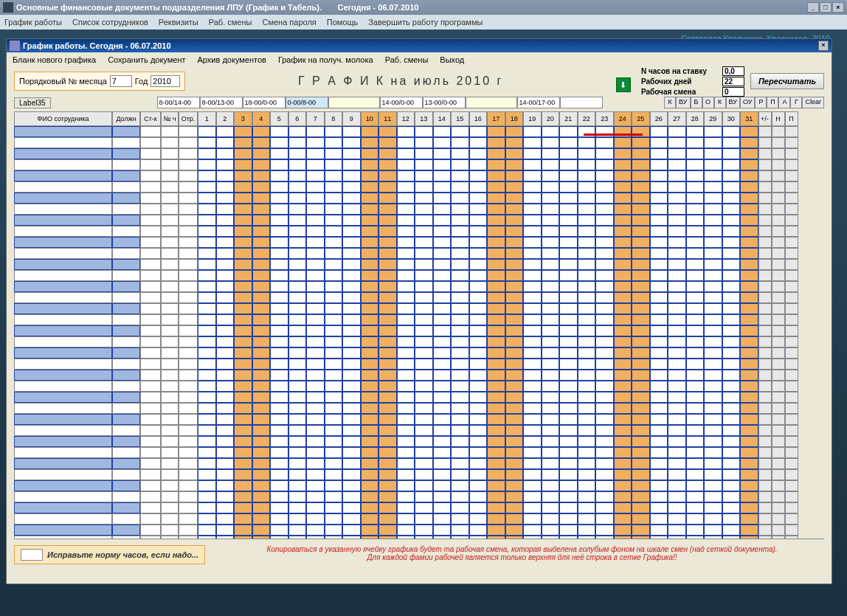 This screenshot has width=847, height=616. Describe the element at coordinates (581, 103) in the screenshot. I see `shift-cell` at that location.